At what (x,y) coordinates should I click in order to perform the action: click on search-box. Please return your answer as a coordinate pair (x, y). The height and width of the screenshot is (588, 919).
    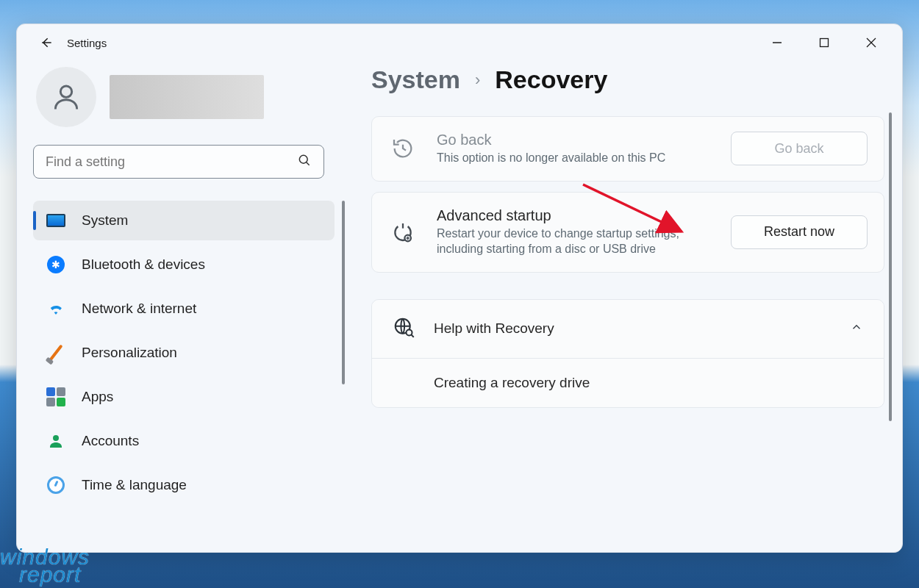
    Looking at the image, I should click on (179, 162).